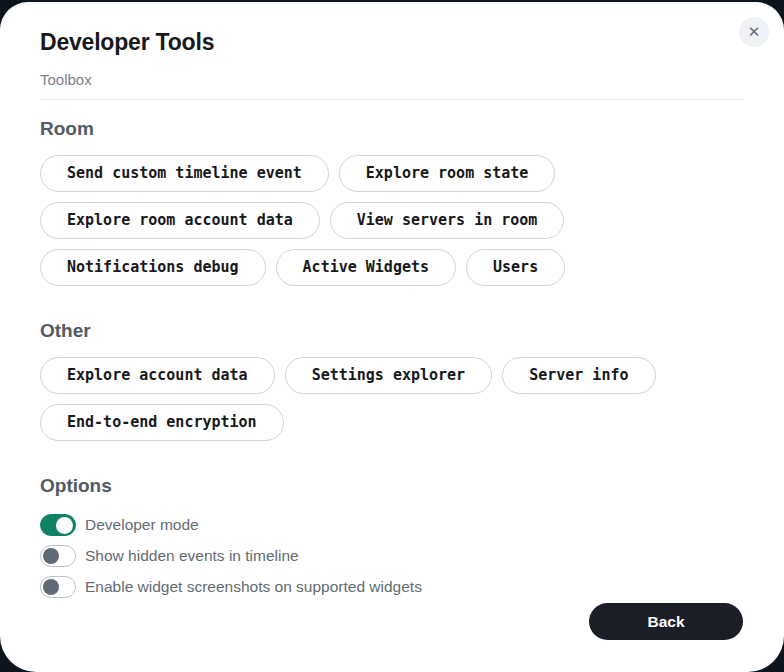 The image size is (784, 672). Describe the element at coordinates (392, 129) in the screenshot. I see `section-heading-room: Room` at that location.